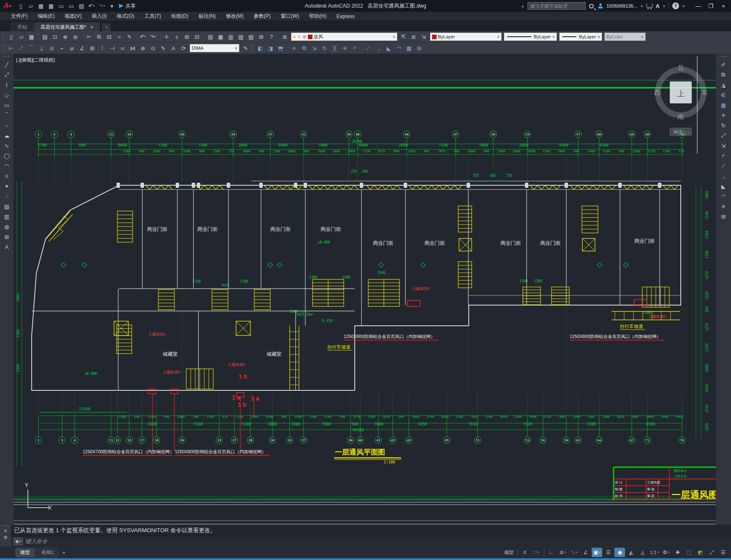 The height and width of the screenshot is (560, 731). Describe the element at coordinates (119, 37) in the screenshot. I see `match-properties-icon: ≈` at that location.